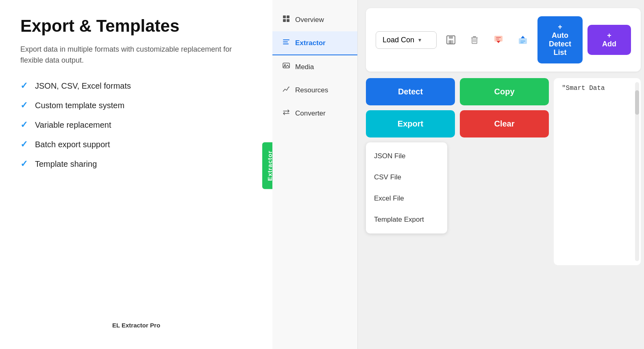 Image resolution: width=644 pixels, height=349 pixels. I want to click on nav-item-extractor: Extractor, so click(315, 43).